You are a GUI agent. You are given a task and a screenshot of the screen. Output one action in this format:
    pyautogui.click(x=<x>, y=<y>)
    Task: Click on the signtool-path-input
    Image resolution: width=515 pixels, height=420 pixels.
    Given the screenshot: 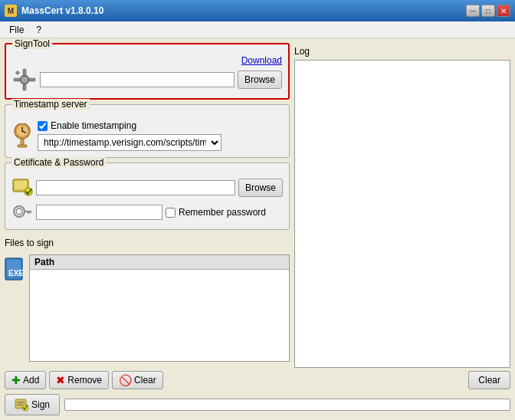 What is the action you would take?
    pyautogui.click(x=137, y=80)
    